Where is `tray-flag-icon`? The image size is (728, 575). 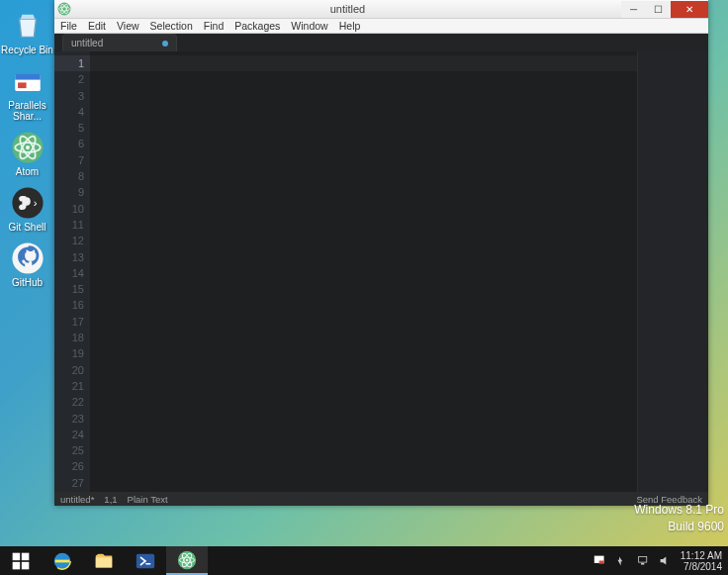 tray-flag-icon is located at coordinates (600, 561).